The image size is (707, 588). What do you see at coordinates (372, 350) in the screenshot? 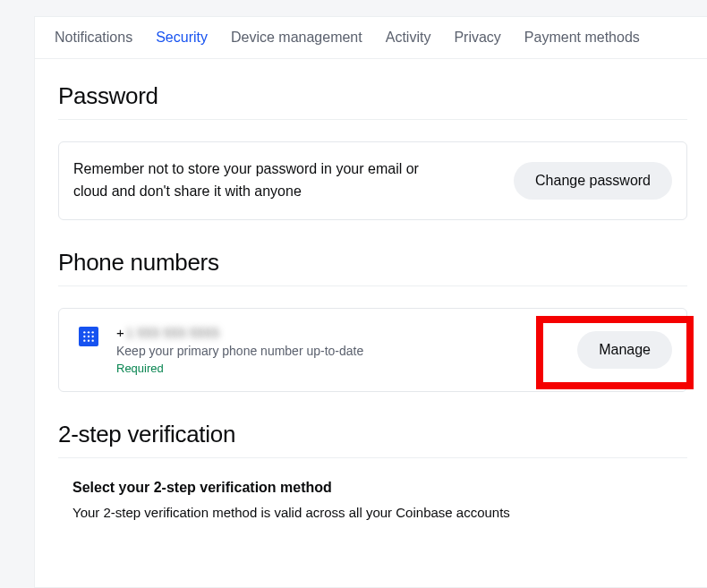
I see `phone-card: + 1 555 555 5555 Keep your primary phone…` at bounding box center [372, 350].